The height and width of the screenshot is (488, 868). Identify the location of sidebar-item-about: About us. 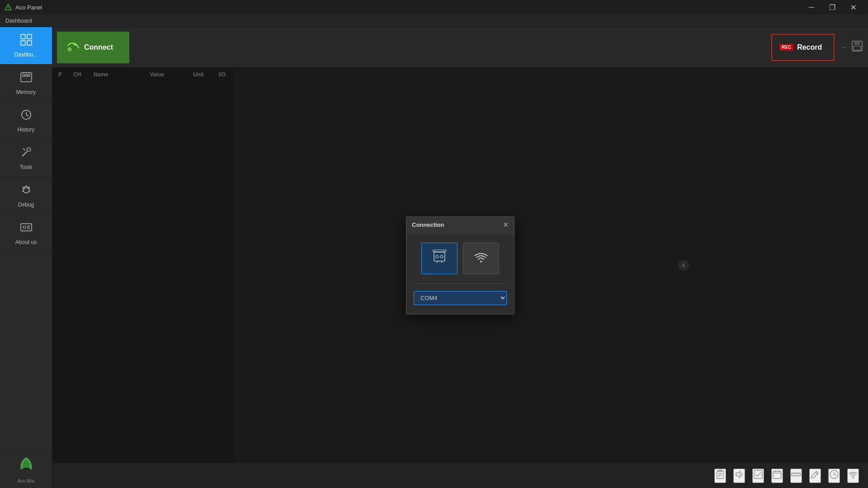
(26, 233).